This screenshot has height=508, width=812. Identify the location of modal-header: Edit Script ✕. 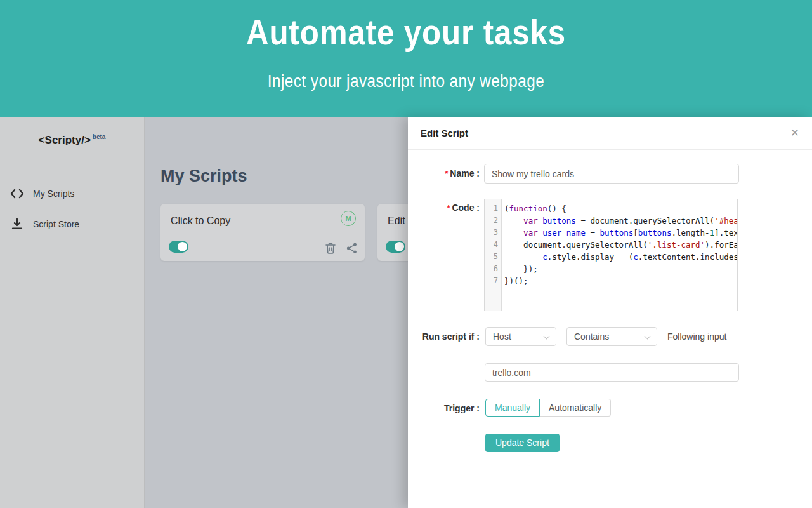
(610, 133).